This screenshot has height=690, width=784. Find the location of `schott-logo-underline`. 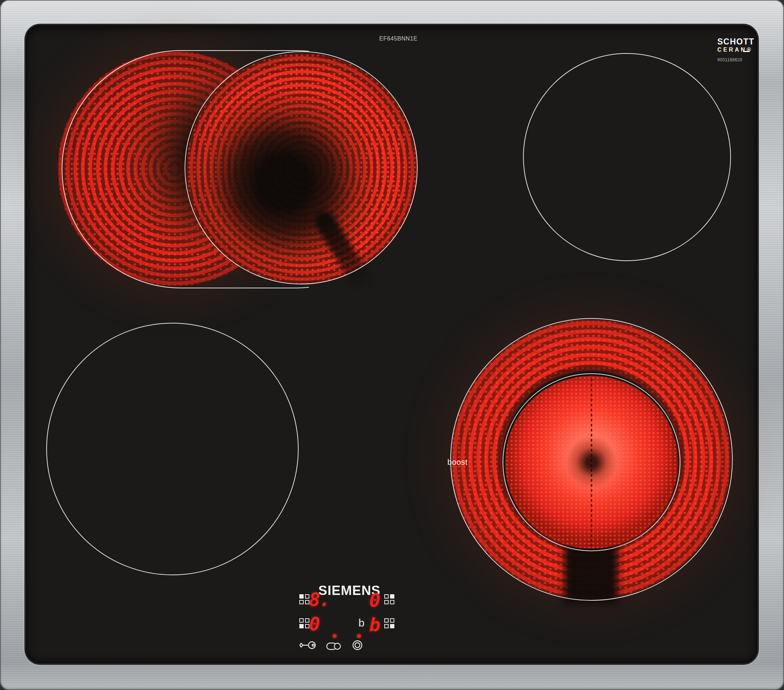

schott-logo-underline is located at coordinates (746, 51).